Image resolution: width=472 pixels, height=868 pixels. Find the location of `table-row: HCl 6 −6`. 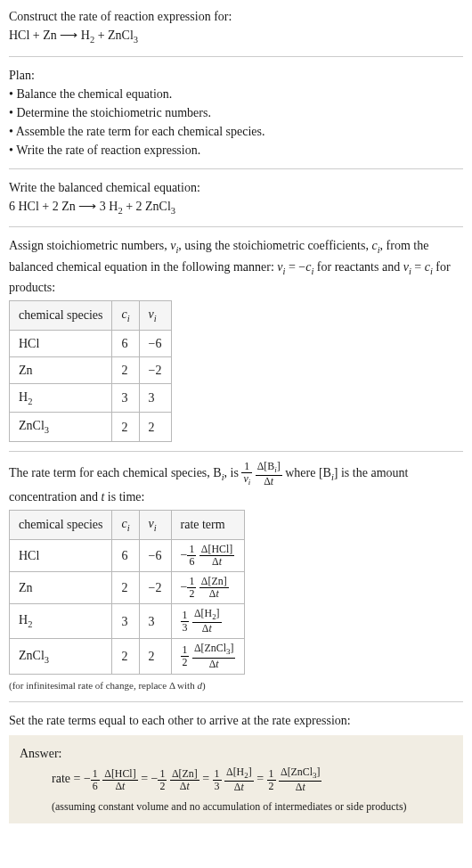

table-row: HCl 6 −6 is located at coordinates (91, 343).